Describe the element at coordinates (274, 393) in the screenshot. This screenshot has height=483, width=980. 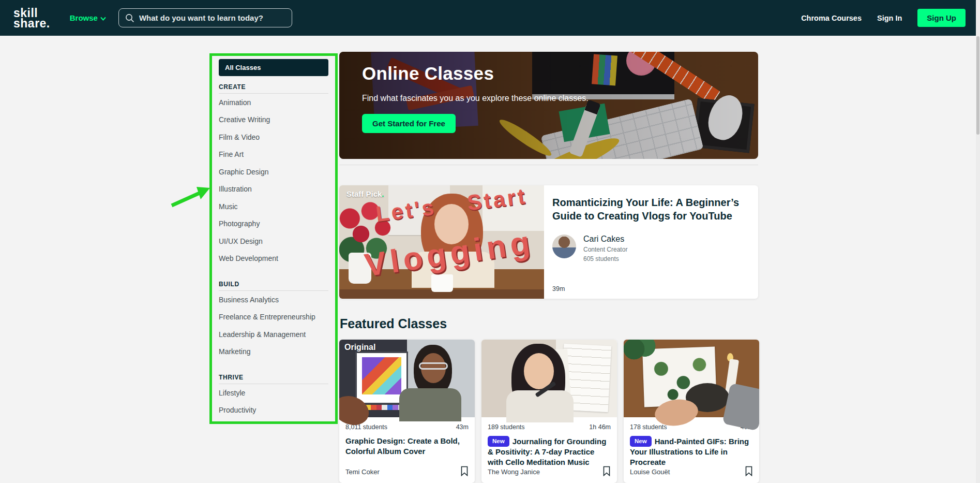
I see `sidebar-item-lifestyle: Lifestyle` at that location.